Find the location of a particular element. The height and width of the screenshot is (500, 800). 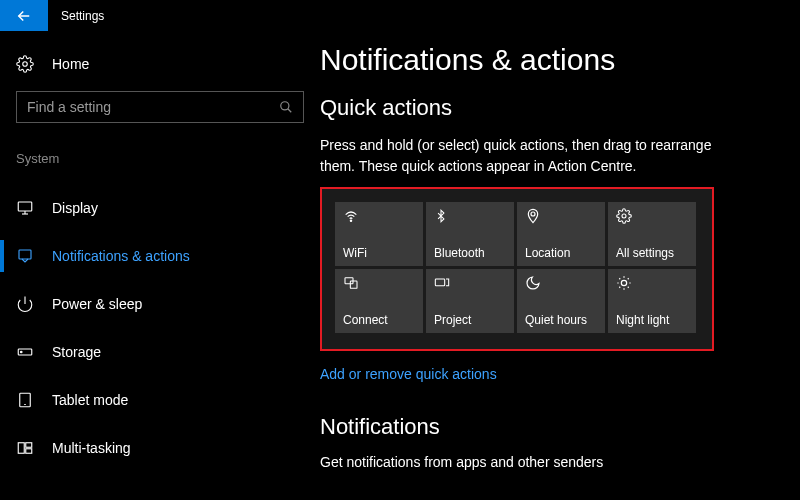

home-link: Home is located at coordinates (160, 64).